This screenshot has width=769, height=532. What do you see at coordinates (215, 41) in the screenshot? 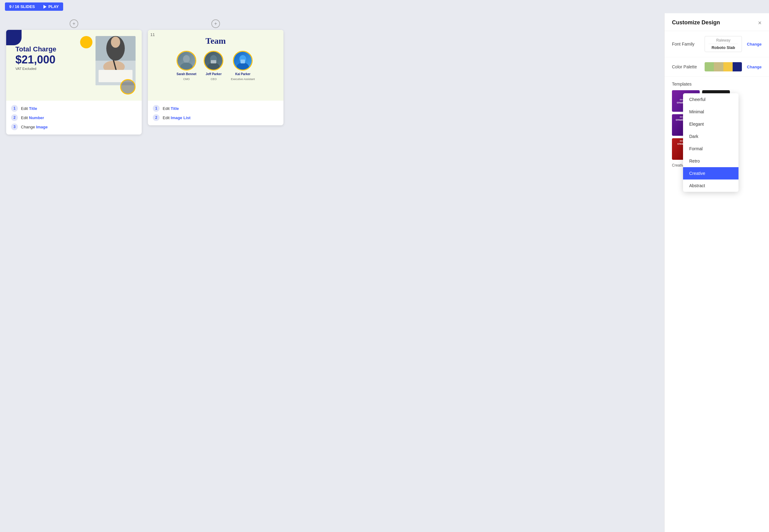
I see `slide11-title: Team` at bounding box center [215, 41].